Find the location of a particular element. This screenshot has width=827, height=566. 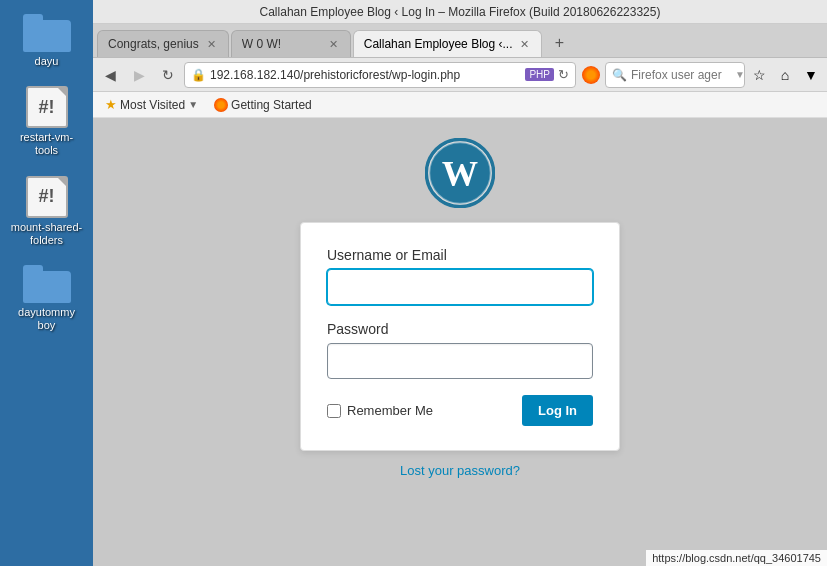

nav-bar: ◀ ▶ ↻ 🔒 192.168.182.140/prehistoricfores… is located at coordinates (460, 75).